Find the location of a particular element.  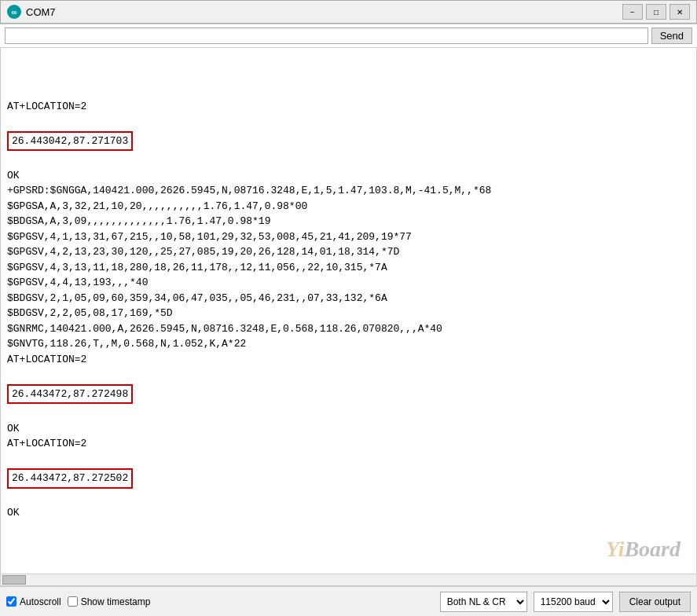

output-line: $GNVTG,118.26,T,,M,0.568,N,1.052,K,A*22 is located at coordinates (349, 344).